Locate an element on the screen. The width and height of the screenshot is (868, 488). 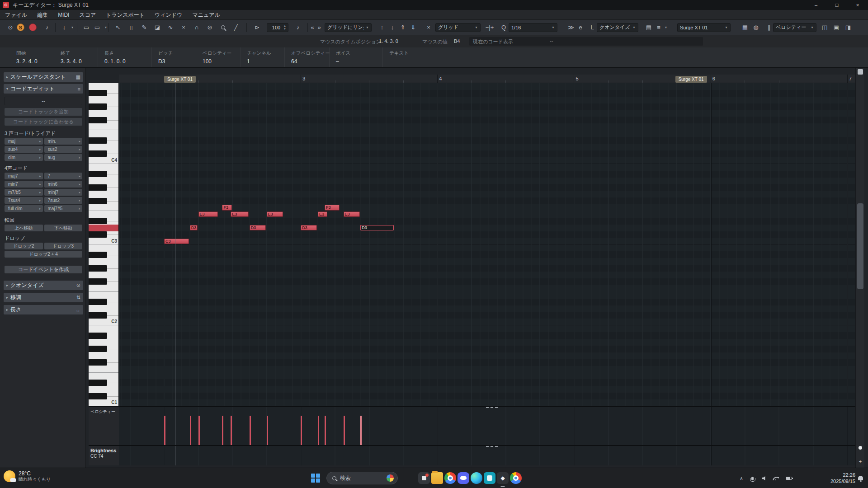
piano-key-b4 is located at coordinates (104, 87).